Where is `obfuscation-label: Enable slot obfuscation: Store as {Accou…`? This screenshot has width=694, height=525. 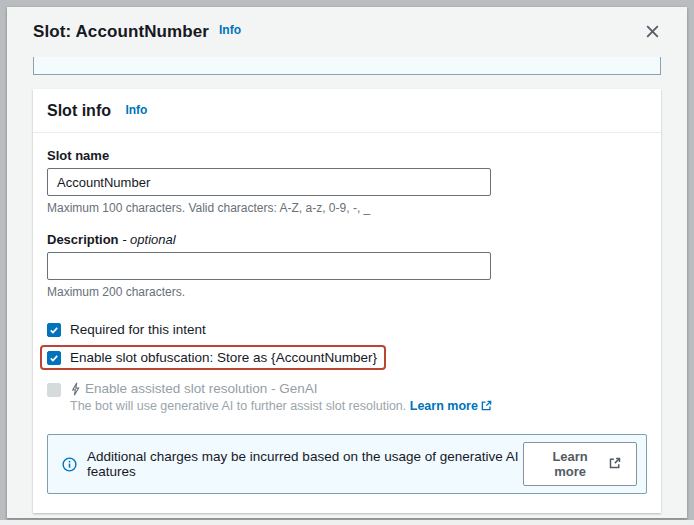
obfuscation-label: Enable slot obfuscation: Store as {Accou… is located at coordinates (224, 358).